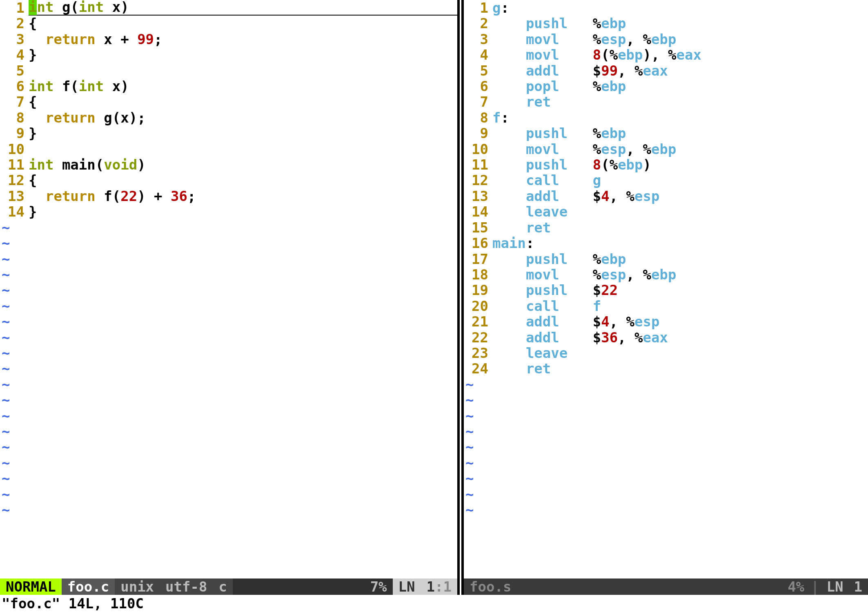  Describe the element at coordinates (666, 243) in the screenshot. I see `code-line: 16main:` at that location.